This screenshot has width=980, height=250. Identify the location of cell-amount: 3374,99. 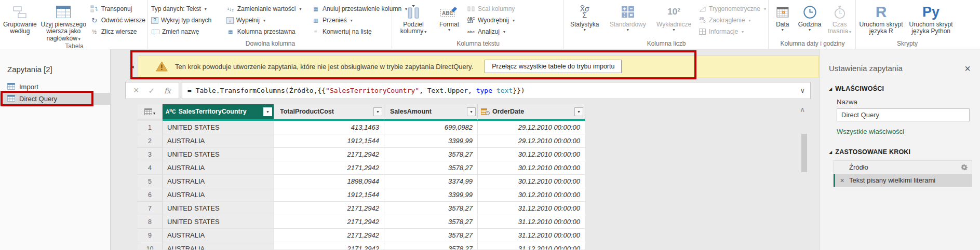
(431, 182).